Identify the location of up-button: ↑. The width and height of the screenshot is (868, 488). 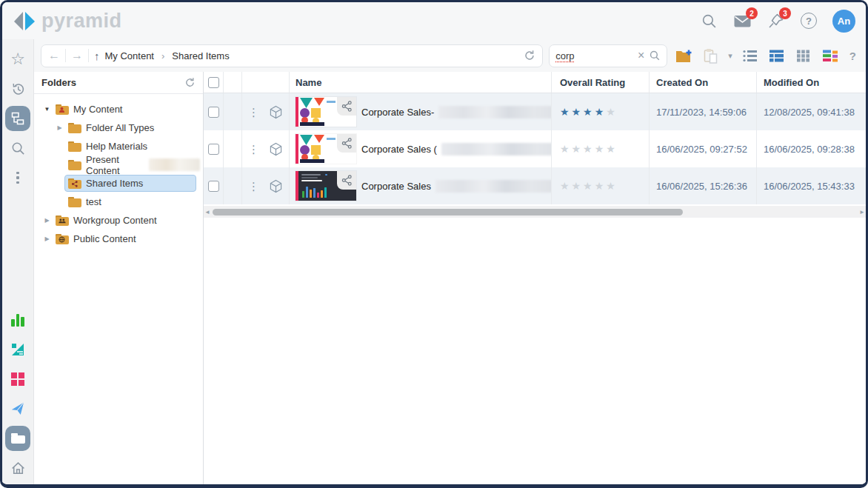
(97, 56).